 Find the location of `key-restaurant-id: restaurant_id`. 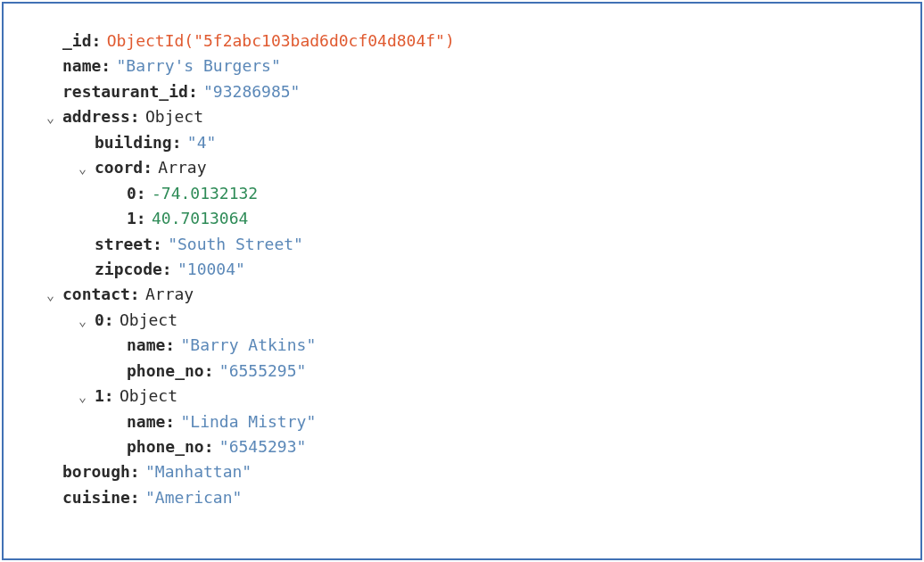

key-restaurant-id: restaurant_id is located at coordinates (125, 92).